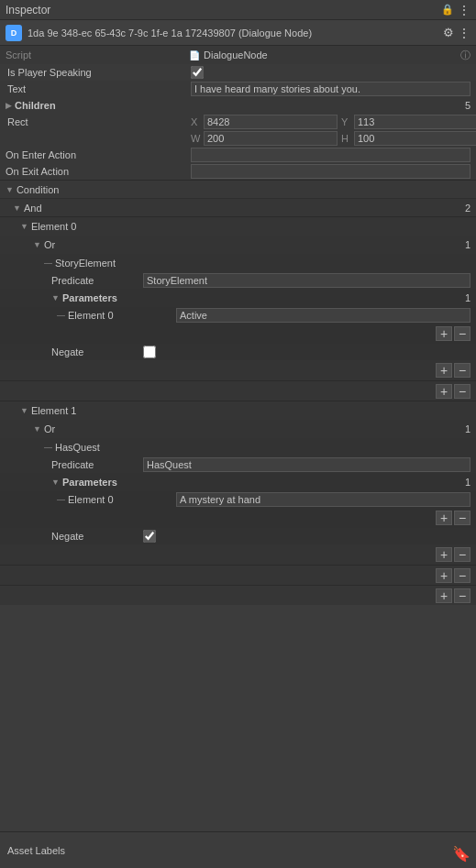  Describe the element at coordinates (238, 72) in the screenshot. I see `is-player-speaking-row: Is Player Speaking` at that location.